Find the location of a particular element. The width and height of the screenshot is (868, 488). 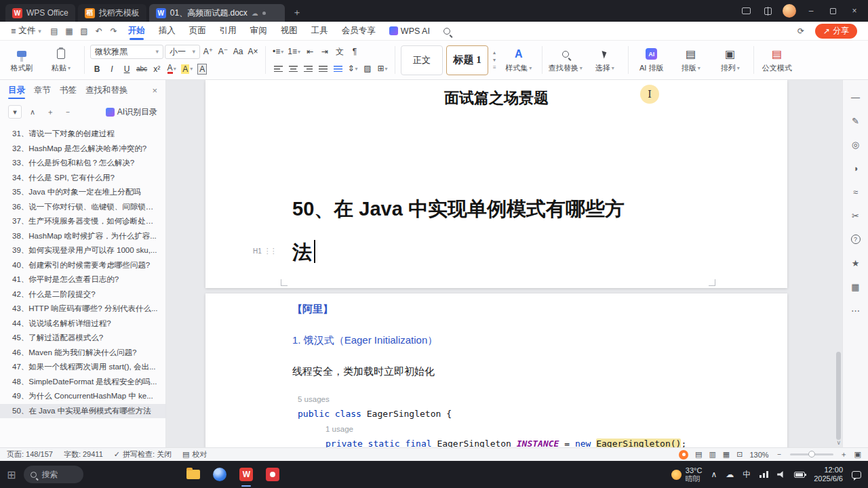

arrange-button: ▣ 排列▾ is located at coordinates (730, 60).